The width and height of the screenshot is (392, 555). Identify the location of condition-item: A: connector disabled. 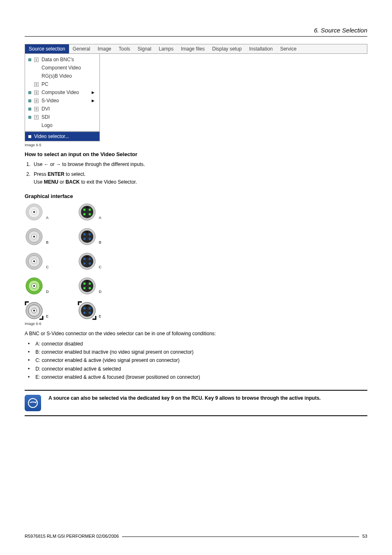
(198, 344).